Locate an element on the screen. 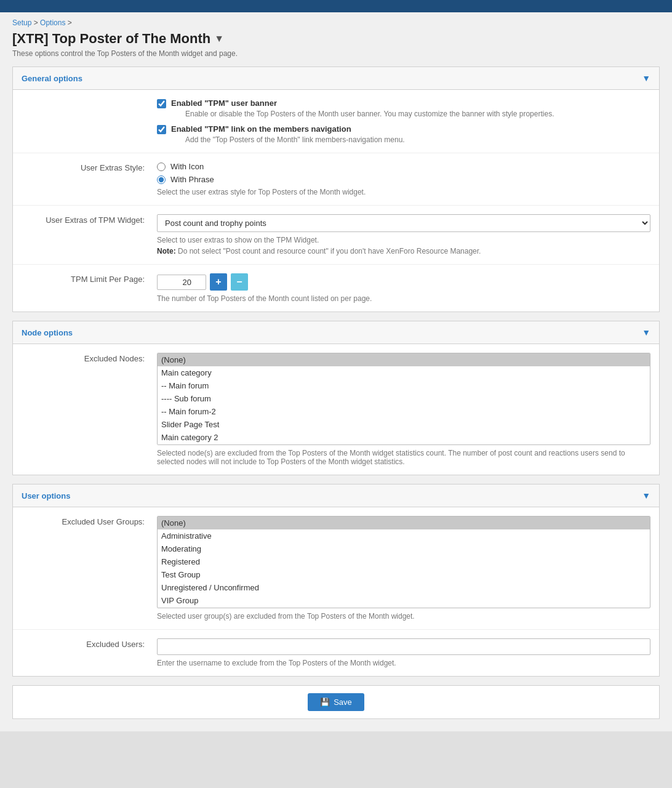 This screenshot has width=672, height=788. user-options-arrow: ▼ is located at coordinates (646, 496).